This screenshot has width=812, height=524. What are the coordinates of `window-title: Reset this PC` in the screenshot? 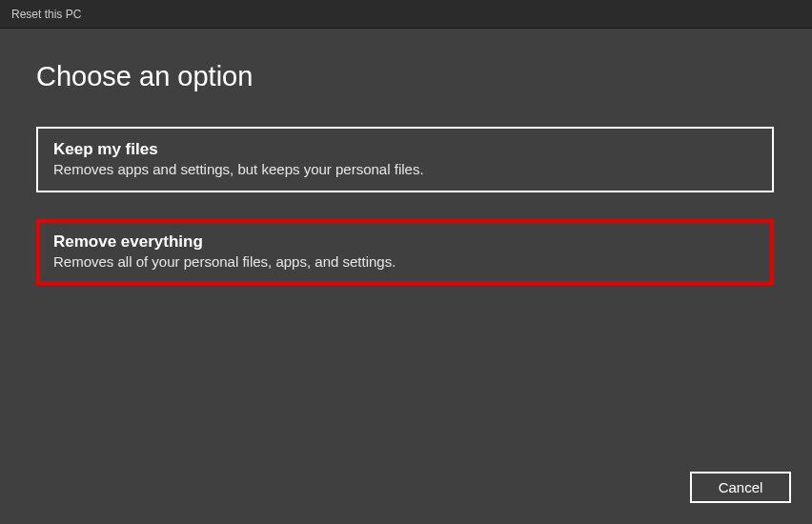 It's located at (46, 14).